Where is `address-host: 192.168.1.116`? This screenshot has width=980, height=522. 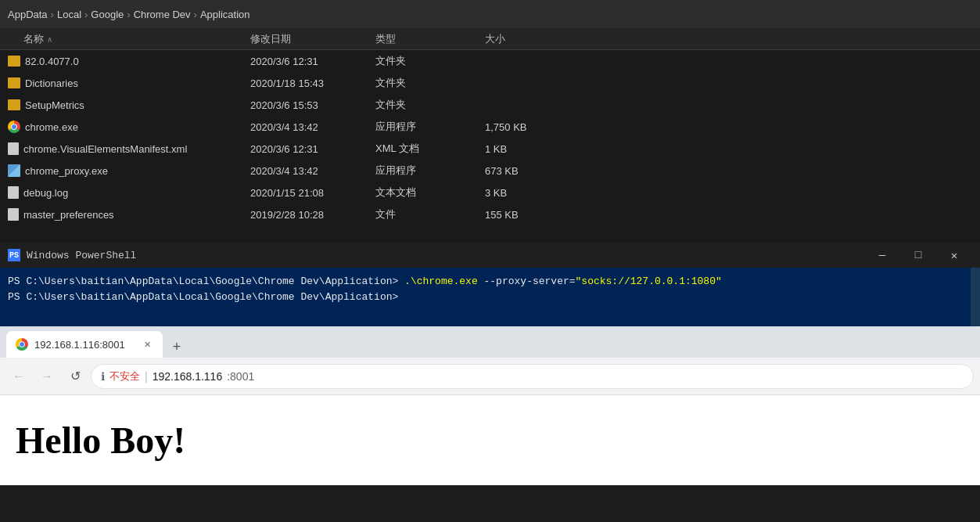 address-host: 192.168.1.116 is located at coordinates (188, 376).